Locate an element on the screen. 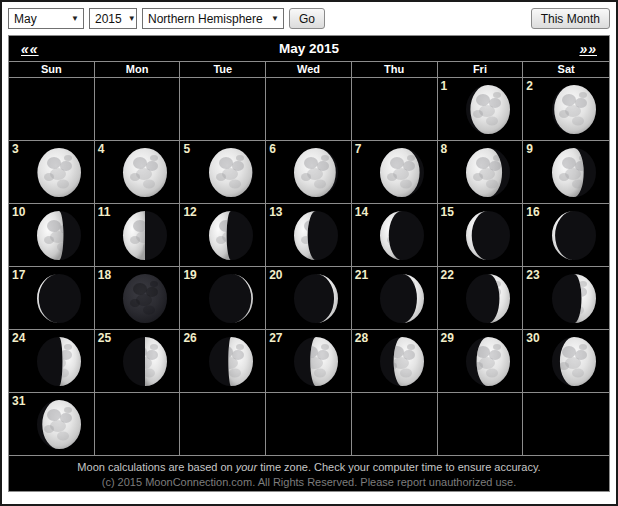 The image size is (618, 506). week-row: 17181920212223 is located at coordinates (309, 298).